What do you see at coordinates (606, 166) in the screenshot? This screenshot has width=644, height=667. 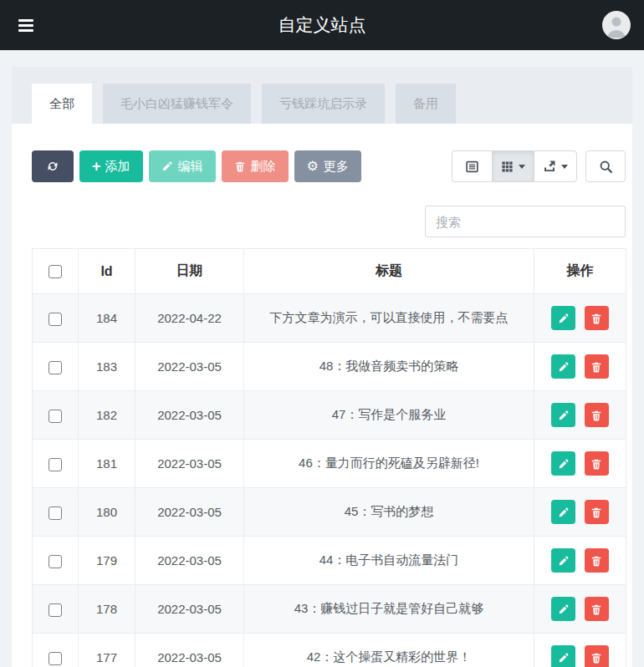 I see `search-toggle-button` at bounding box center [606, 166].